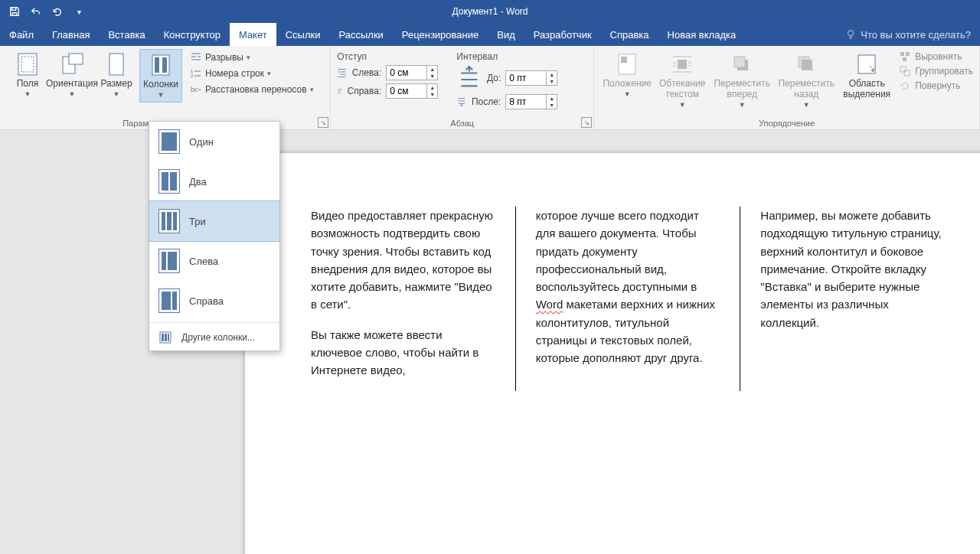 This screenshot has width=980, height=554. Describe the element at coordinates (852, 298) in the screenshot. I see `column-3: Например, вы можете добавить подходящую …` at that location.